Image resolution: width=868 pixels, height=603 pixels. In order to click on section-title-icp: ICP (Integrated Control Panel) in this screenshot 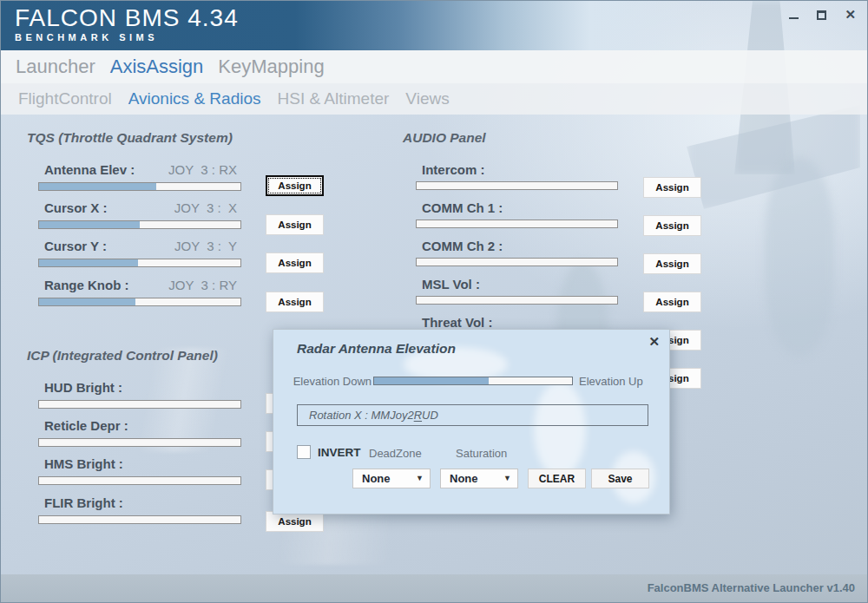, I will do `click(122, 356)`.